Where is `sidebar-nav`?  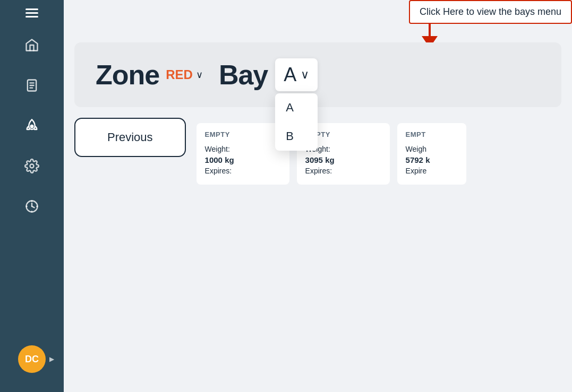 sidebar-nav is located at coordinates (32, 189).